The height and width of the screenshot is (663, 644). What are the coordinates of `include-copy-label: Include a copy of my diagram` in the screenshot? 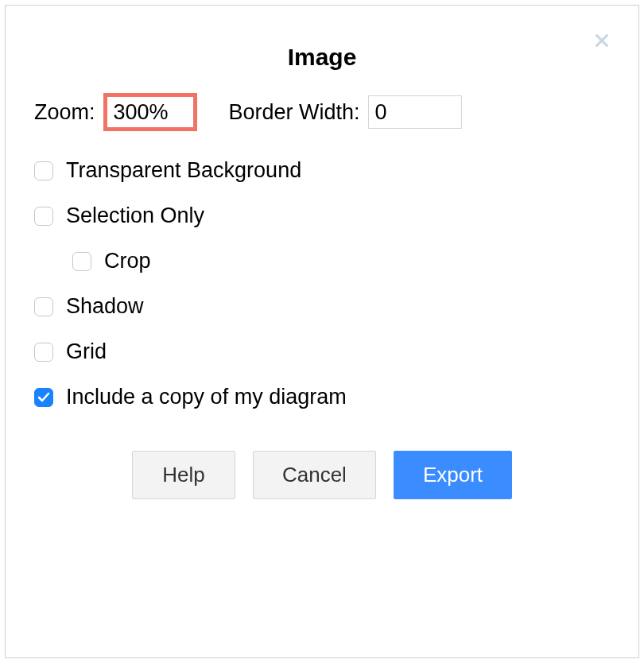 It's located at (207, 397).